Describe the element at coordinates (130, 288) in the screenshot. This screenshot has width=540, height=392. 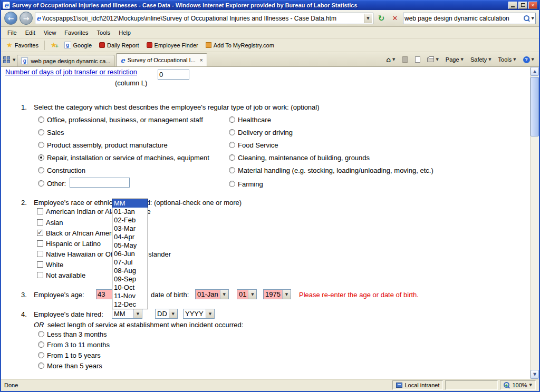
I see `dropdown-option: 10-Oct` at that location.